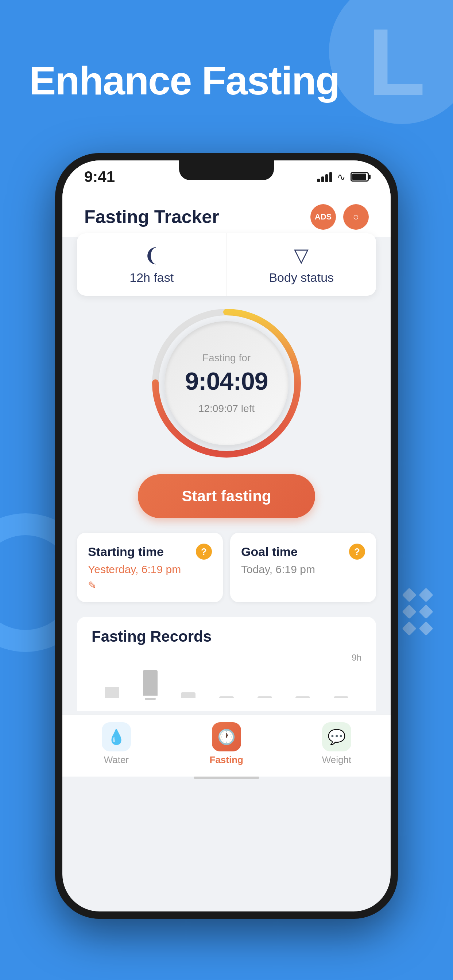 The image size is (453, 980). I want to click on leaf-icon: ▽, so click(301, 255).